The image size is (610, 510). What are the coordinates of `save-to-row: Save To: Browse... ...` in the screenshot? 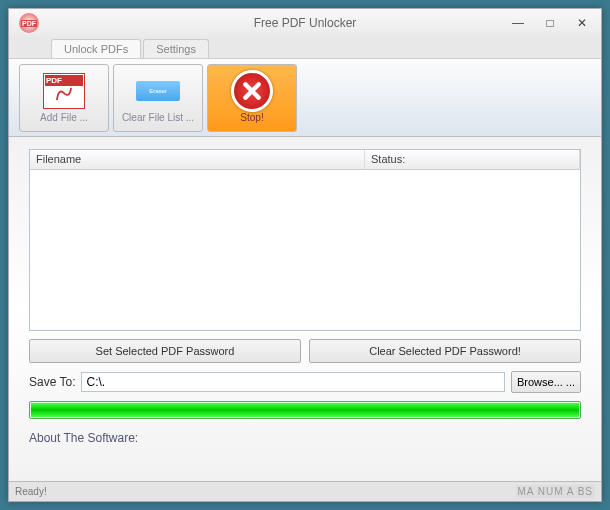 It's located at (305, 382).